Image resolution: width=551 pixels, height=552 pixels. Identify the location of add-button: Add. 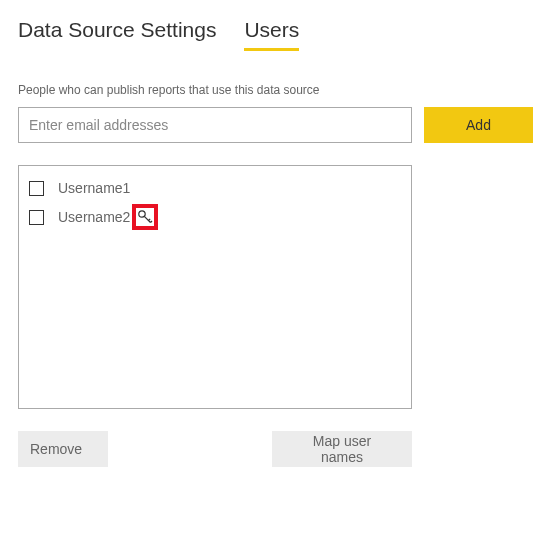
(478, 125).